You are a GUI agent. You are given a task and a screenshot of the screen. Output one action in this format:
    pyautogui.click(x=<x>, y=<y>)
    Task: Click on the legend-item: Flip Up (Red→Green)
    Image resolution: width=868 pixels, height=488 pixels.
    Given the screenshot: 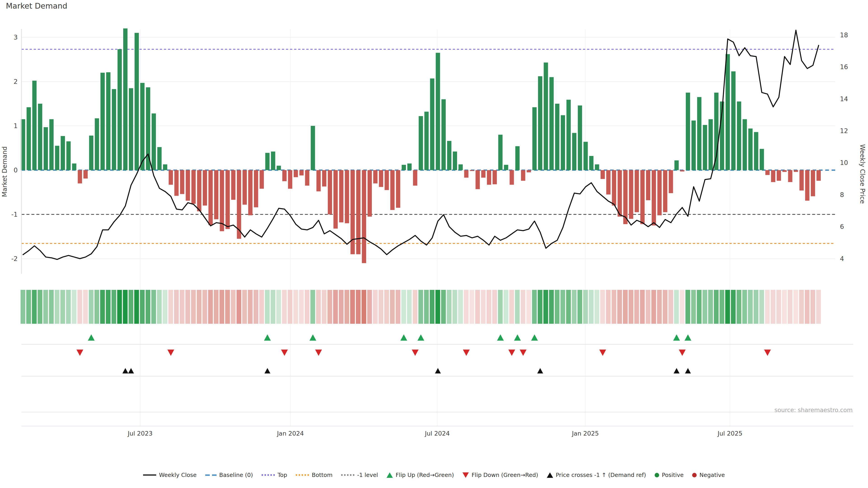 What is the action you would take?
    pyautogui.click(x=420, y=475)
    